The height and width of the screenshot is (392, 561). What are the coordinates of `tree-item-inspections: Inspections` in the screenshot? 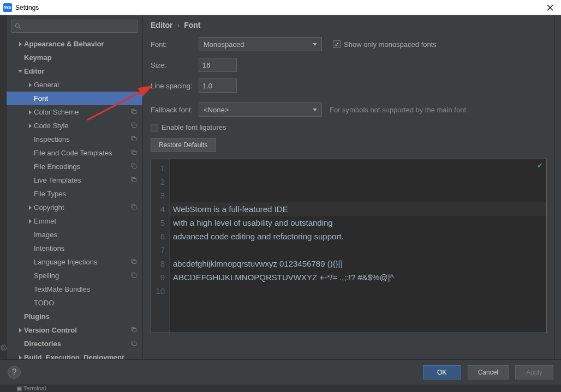 It's located at (74, 140).